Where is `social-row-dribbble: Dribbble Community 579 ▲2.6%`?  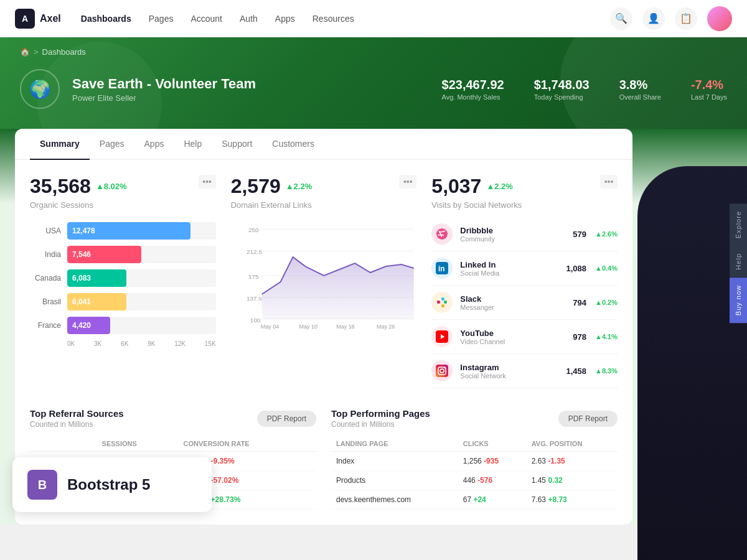 social-row-dribbble: Dribbble Community 579 ▲2.6% is located at coordinates (524, 234).